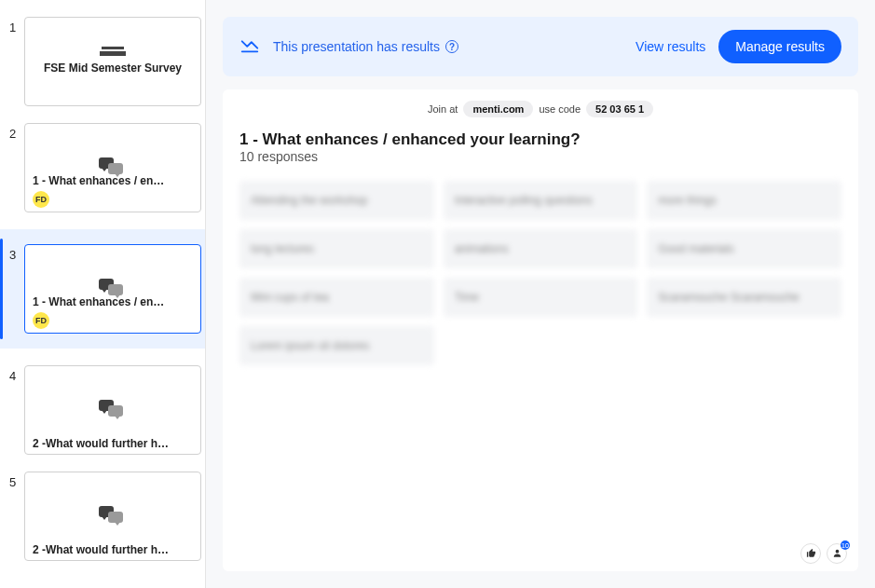  What do you see at coordinates (498, 109) in the screenshot?
I see `join-domain-chip: menti.com` at bounding box center [498, 109].